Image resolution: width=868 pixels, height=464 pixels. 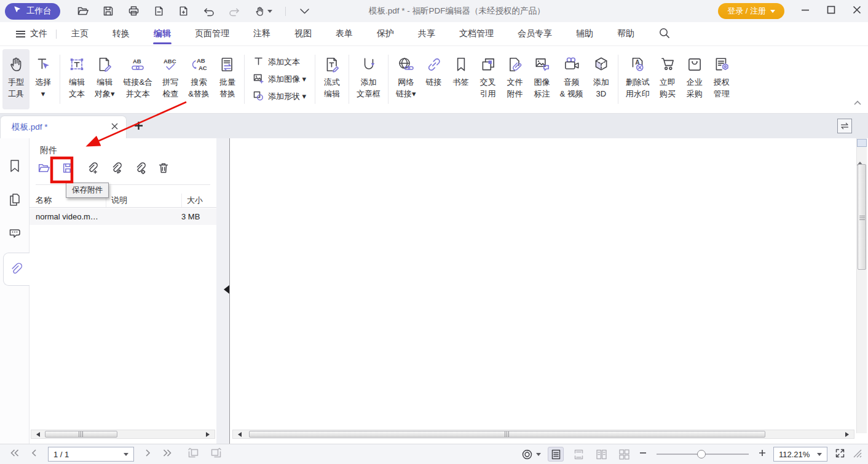 I want to click on menu-tab-pages: 页面管理, so click(x=212, y=34).